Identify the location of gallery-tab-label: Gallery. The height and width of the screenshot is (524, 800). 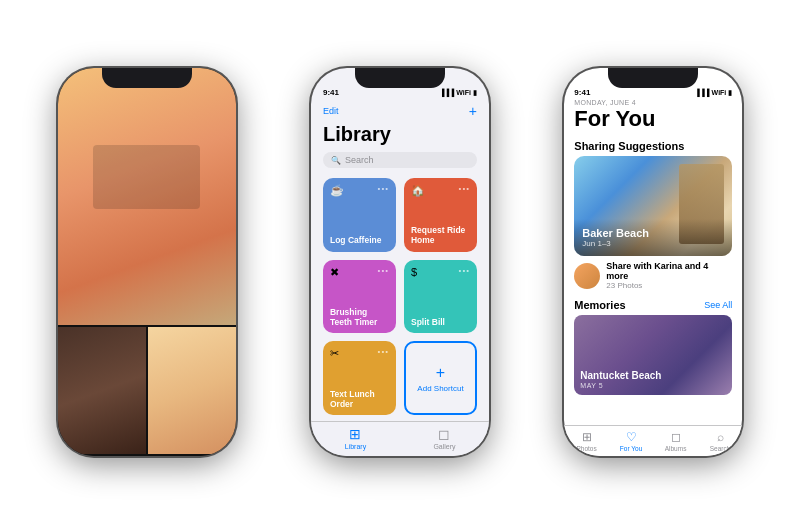
(444, 446).